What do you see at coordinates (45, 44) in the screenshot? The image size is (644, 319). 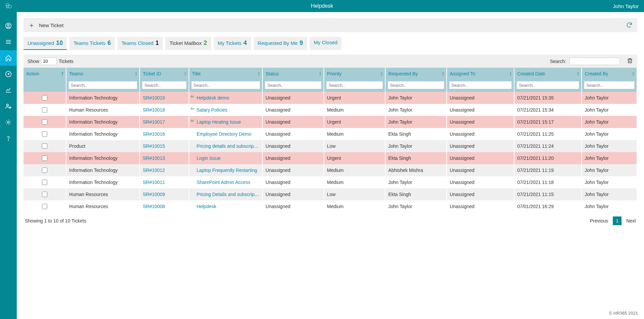 I see `tab-unassigned: Unassigned10` at bounding box center [45, 44].